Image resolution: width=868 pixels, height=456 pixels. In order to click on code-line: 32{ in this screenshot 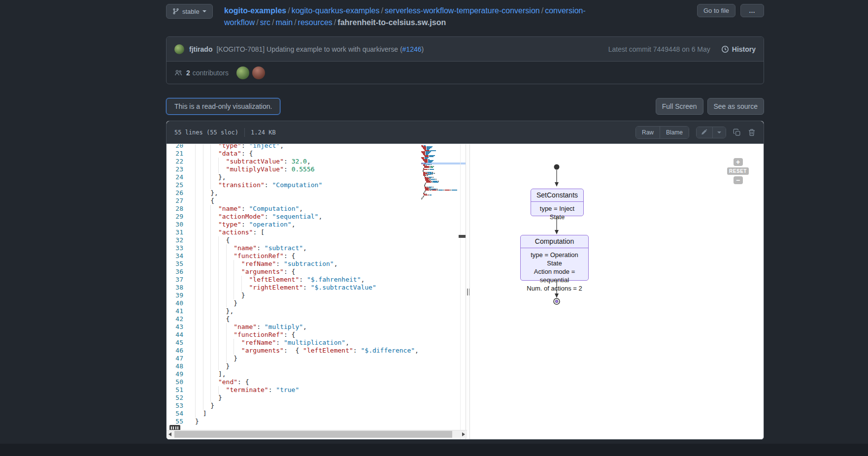, I will do `click(294, 240)`.